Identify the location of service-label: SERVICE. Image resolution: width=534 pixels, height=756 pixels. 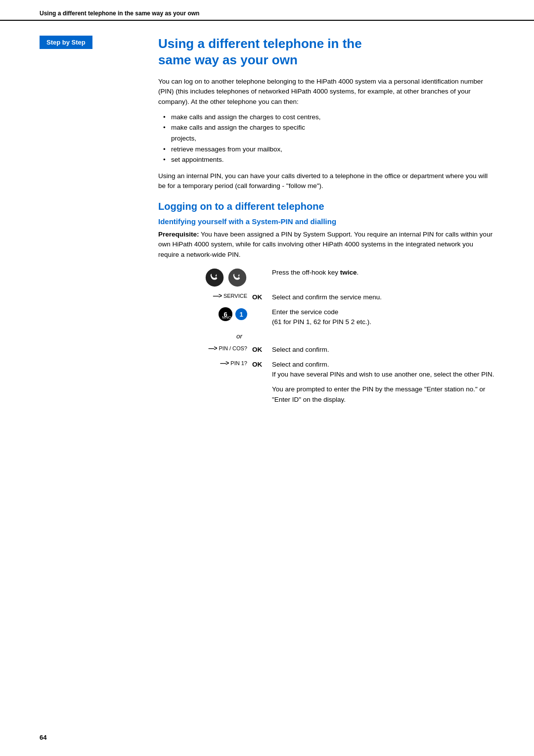
(235, 296).